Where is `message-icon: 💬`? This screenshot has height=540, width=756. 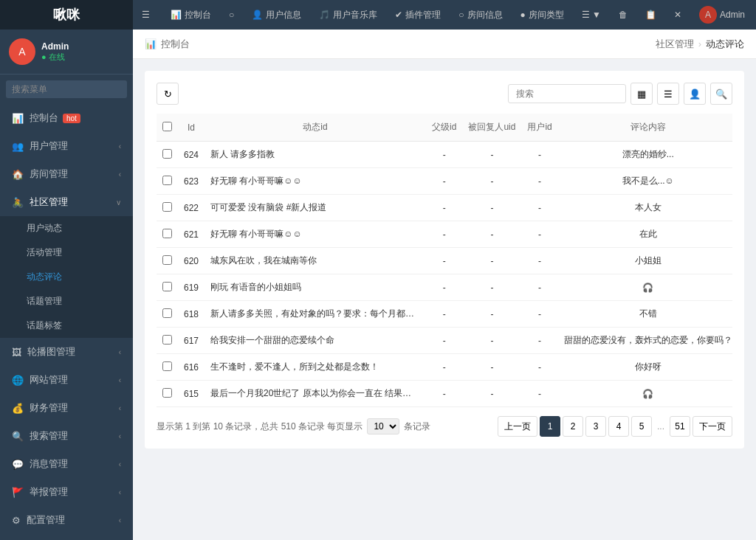
message-icon: 💬 is located at coordinates (18, 465).